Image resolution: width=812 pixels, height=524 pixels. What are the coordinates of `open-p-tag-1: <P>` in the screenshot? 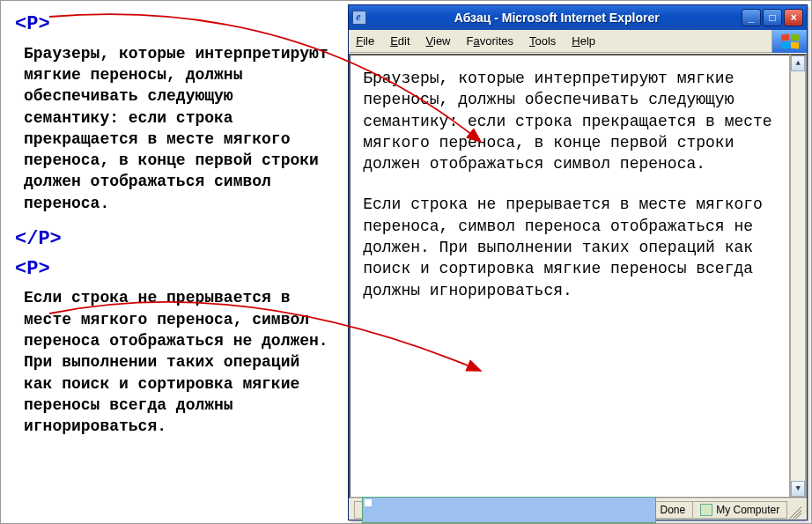 It's located at (174, 25).